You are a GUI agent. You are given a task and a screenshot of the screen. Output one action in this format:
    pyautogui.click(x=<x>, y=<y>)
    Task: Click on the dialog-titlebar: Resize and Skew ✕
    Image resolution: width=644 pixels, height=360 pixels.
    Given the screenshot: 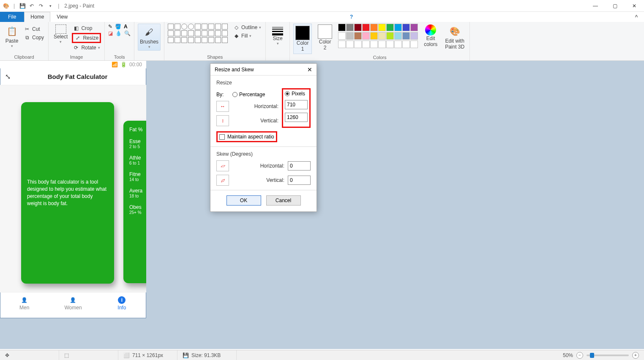 What is the action you would take?
    pyautogui.click(x=264, y=70)
    